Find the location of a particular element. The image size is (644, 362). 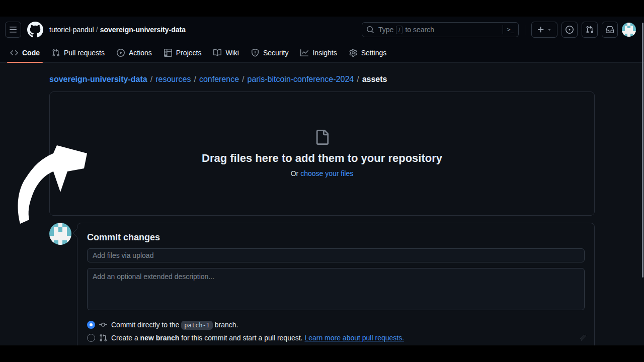

repo-navbar: Code Pull requests Actions Projects Wiki… is located at coordinates (322, 53).